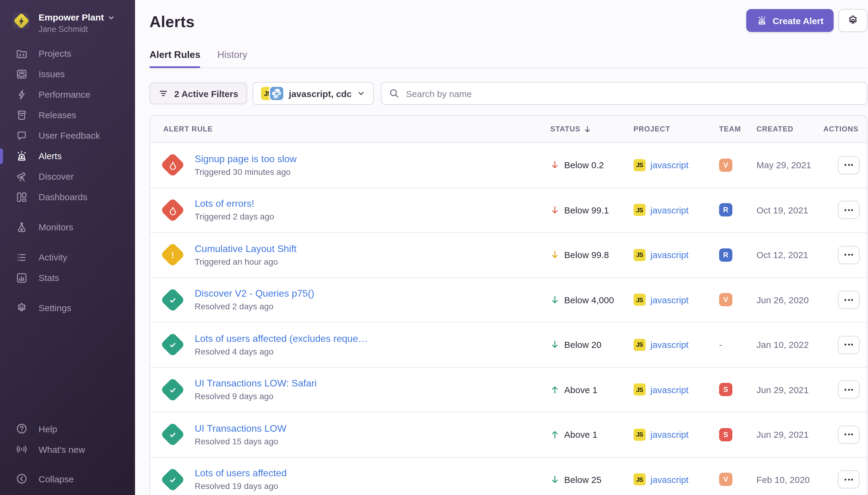  What do you see at coordinates (57, 115) in the screenshot?
I see `sidebar-item-label: Releases` at bounding box center [57, 115].